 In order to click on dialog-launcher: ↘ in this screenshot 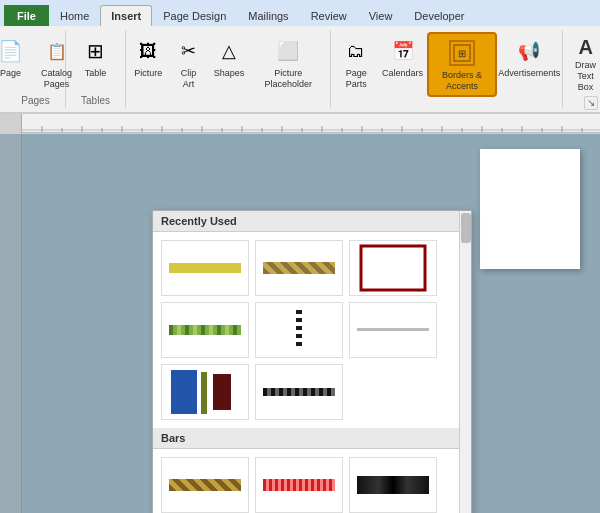, I will do `click(591, 103)`.